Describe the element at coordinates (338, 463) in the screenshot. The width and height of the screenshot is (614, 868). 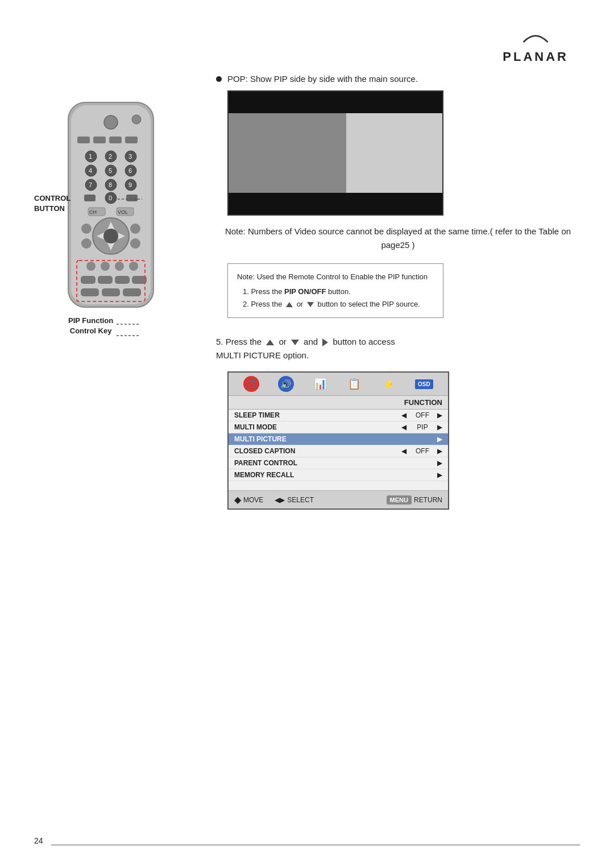
I see `osd-row-parent-control: PARENT CONTROL ▶` at that location.